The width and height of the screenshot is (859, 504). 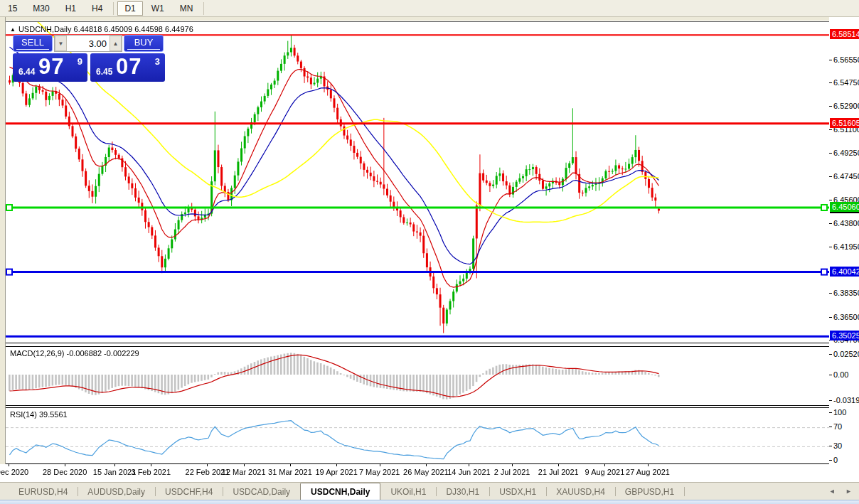 I want to click on status-bar, so click(x=430, y=502).